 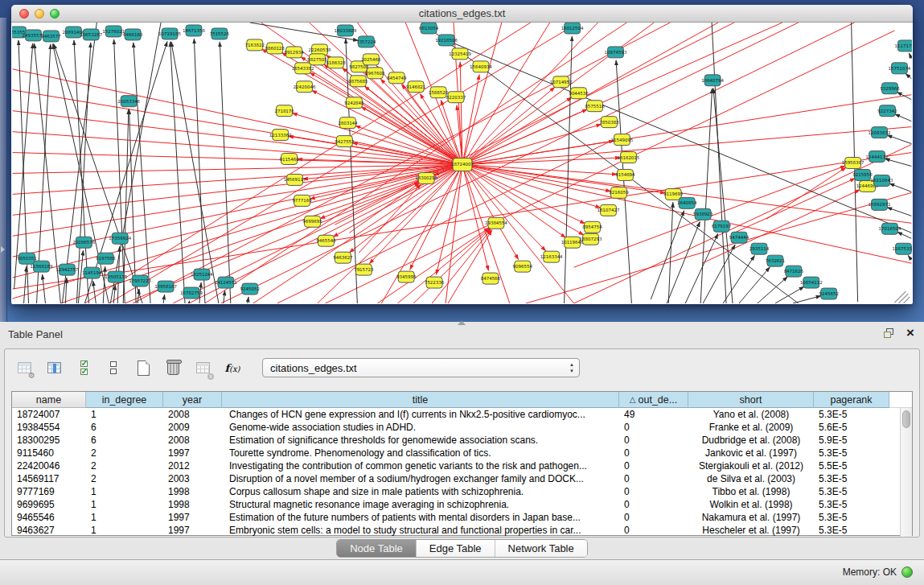 What do you see at coordinates (193, 466) in the screenshot?
I see `table-cell-year: 2012` at bounding box center [193, 466].